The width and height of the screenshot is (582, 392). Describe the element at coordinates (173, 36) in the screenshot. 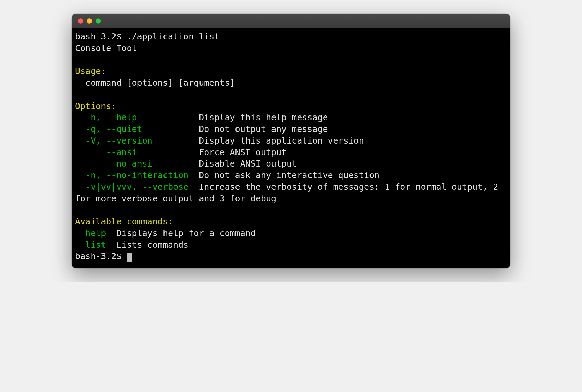

I see `entered-command: ./application list` at that location.